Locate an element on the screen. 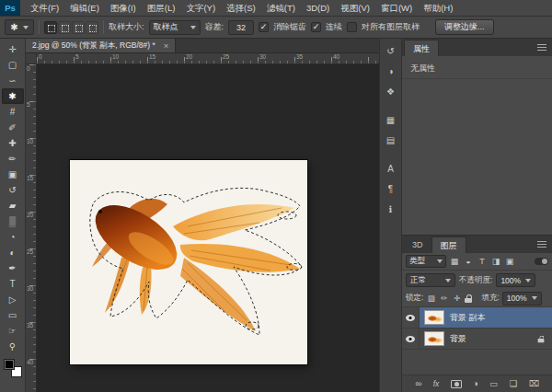  filter-pixel-layers-icon: ▦ is located at coordinates (454, 261).